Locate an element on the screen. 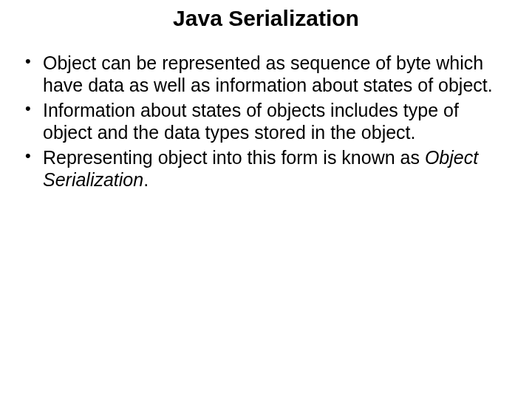 The image size is (532, 399). list-item: Object can be represented as sequence of… is located at coordinates (266, 74).